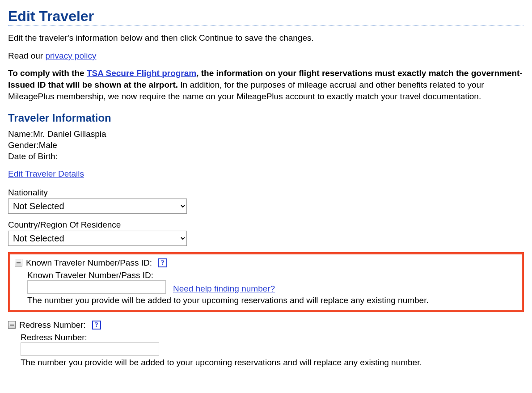 This screenshot has width=532, height=393. I want to click on page-title: Edit Traveler, so click(266, 17).